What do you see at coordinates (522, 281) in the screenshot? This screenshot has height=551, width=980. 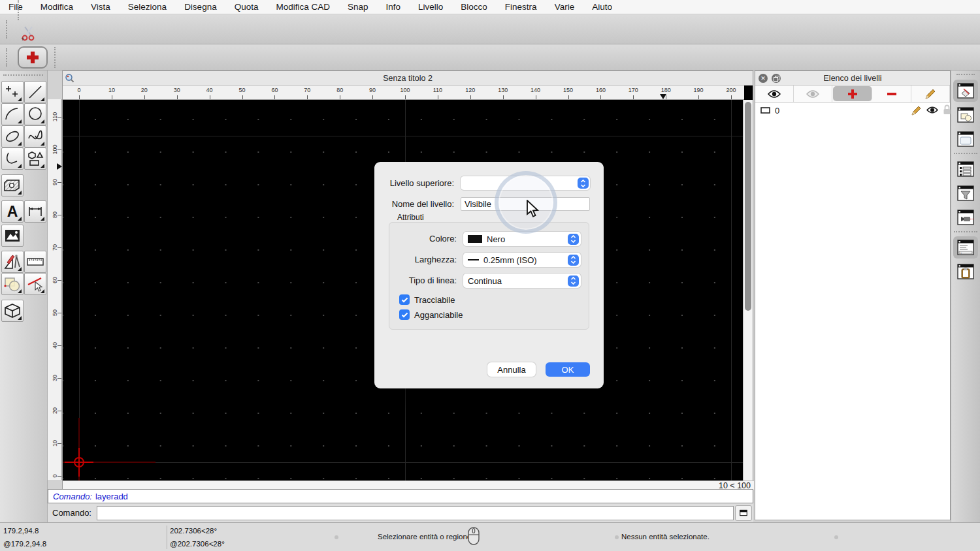 I see `linetype-select: Continua` at bounding box center [522, 281].